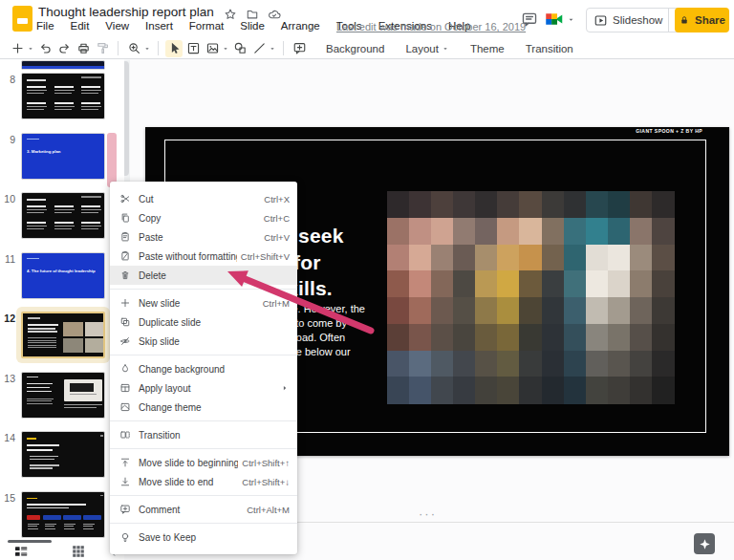  I want to click on menu-item-paste: PasteCtrl+V, so click(204, 237).